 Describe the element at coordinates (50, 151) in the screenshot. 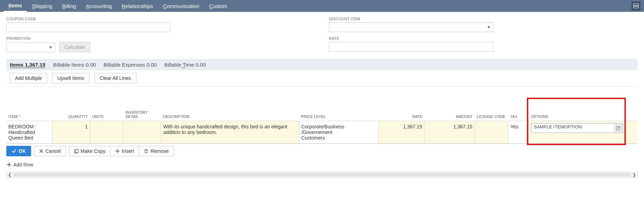

I see `cancel-button: Cancel` at that location.